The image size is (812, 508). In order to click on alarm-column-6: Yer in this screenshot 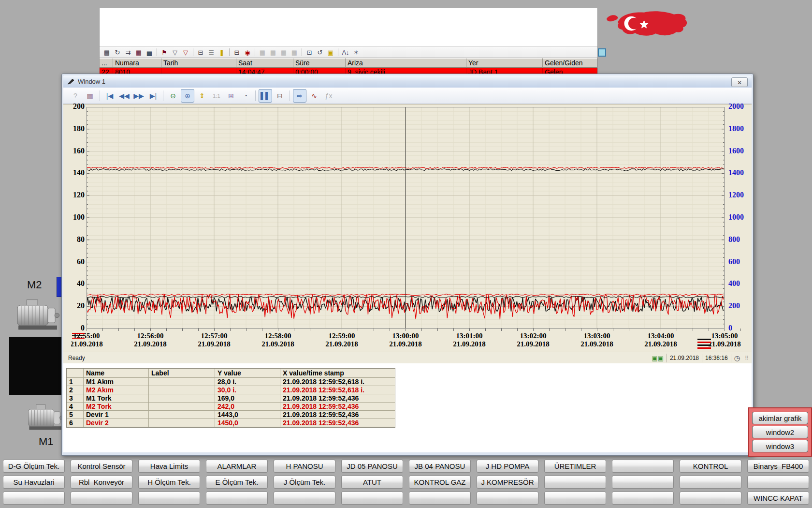, I will do `click(505, 63)`.